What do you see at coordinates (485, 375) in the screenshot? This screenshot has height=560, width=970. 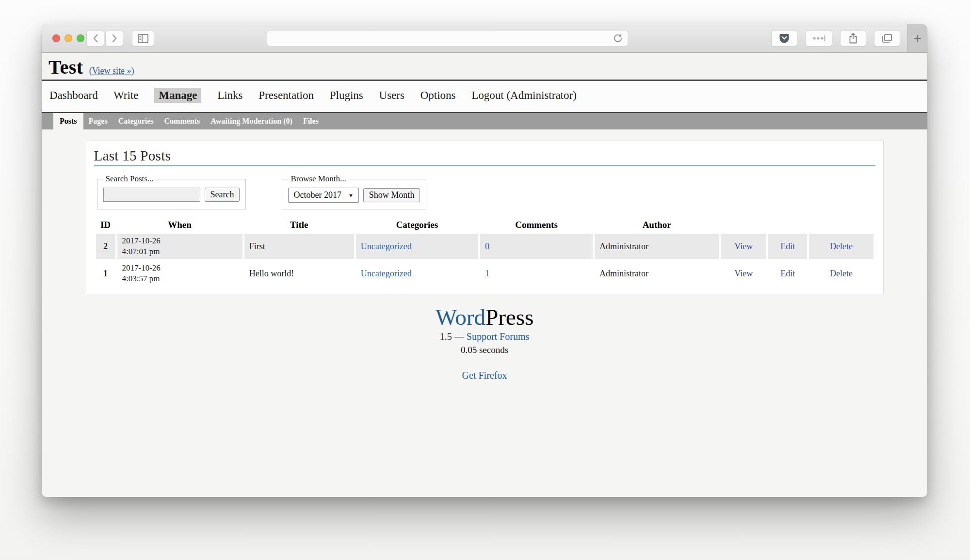 I see `get-firefox: Get Firefox` at bounding box center [485, 375].